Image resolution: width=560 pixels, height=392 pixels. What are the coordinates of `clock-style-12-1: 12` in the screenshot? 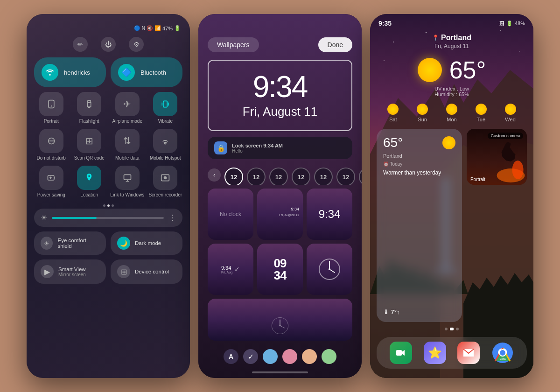 It's located at (234, 176).